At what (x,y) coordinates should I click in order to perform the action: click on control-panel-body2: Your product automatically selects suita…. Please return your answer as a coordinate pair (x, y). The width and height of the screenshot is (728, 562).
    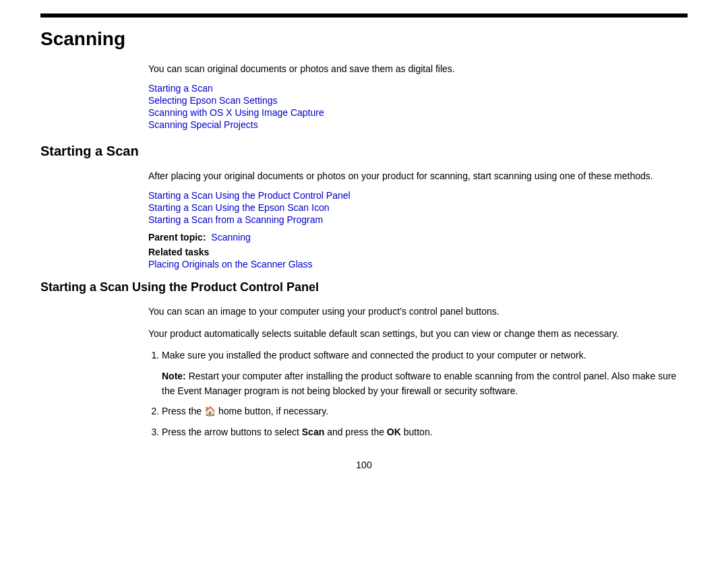
    Looking at the image, I should click on (418, 334).